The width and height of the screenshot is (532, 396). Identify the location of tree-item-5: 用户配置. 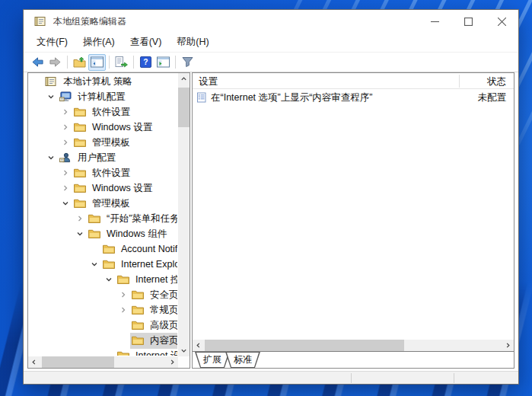
(103, 158).